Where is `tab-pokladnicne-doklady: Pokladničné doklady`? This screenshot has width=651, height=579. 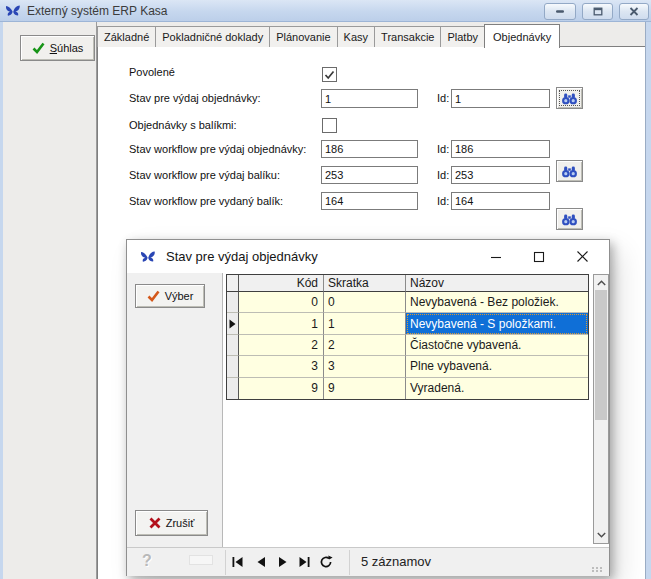 tab-pokladnicne-doklady: Pokladničné doklady is located at coordinates (212, 36).